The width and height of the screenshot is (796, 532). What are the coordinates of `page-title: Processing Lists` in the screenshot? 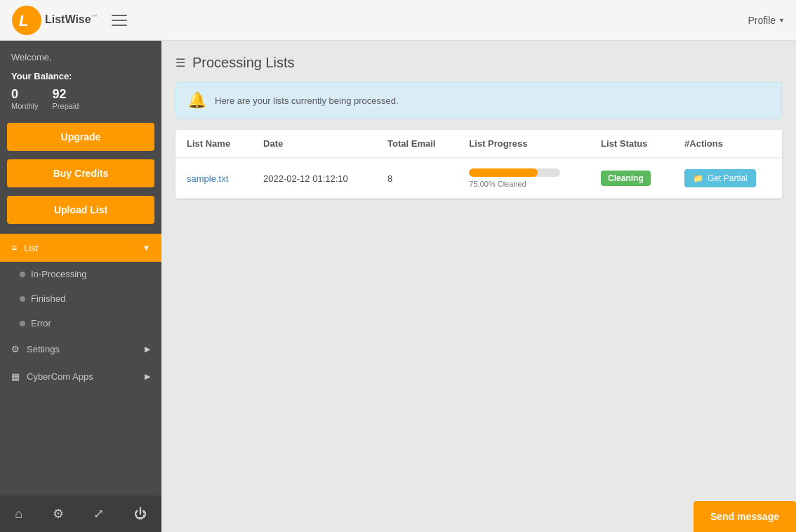 It's located at (244, 63).